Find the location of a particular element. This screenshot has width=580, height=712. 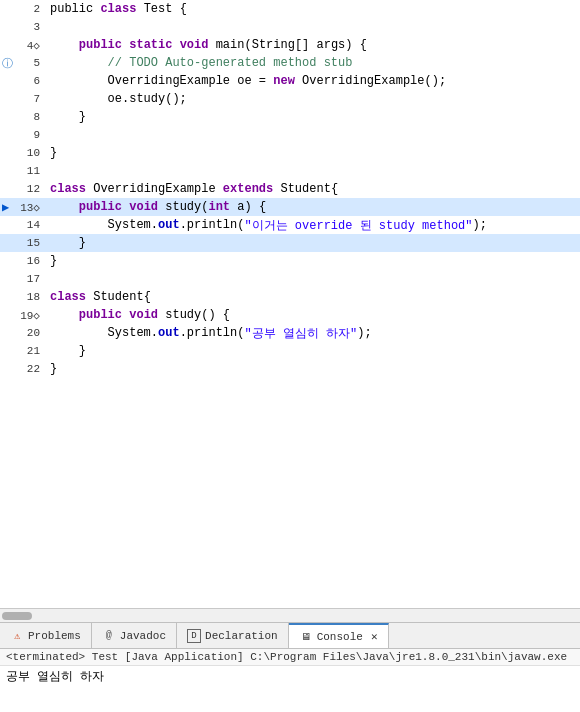

problems-icon: ⚠ is located at coordinates (17, 636).